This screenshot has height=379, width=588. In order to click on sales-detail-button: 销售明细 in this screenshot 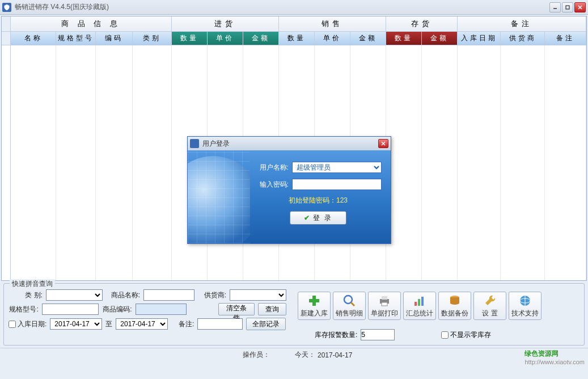, I will do `click(349, 306)`.